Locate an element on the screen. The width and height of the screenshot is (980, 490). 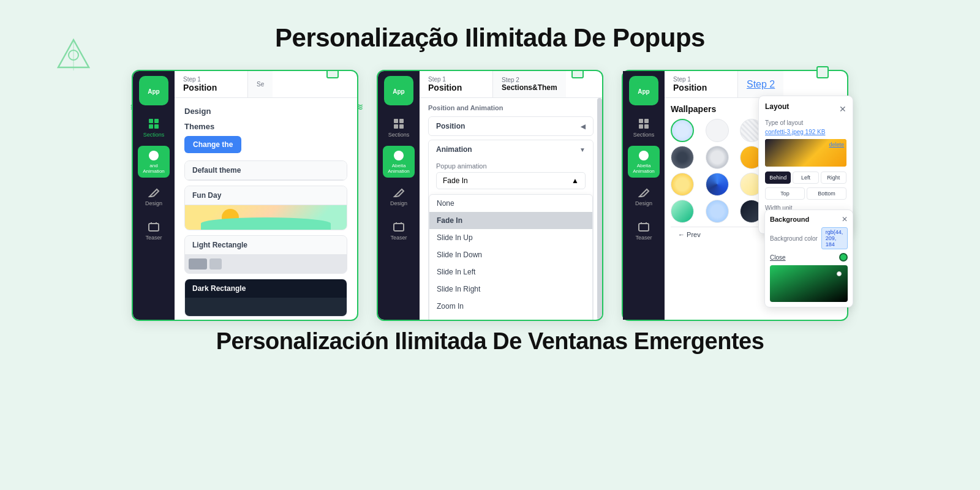
dropdown-item-slideleft: Slide In Left is located at coordinates (511, 272).